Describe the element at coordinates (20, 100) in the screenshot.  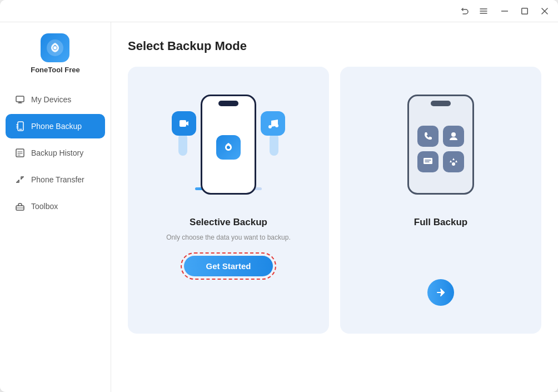
I see `devices-icon` at that location.